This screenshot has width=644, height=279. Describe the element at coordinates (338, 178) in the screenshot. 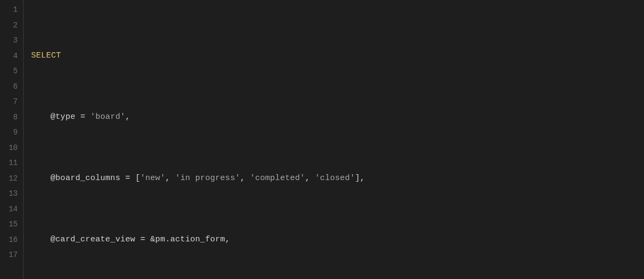

I see `code-line: @board_columns = ['new', 'in progress', …` at that location.